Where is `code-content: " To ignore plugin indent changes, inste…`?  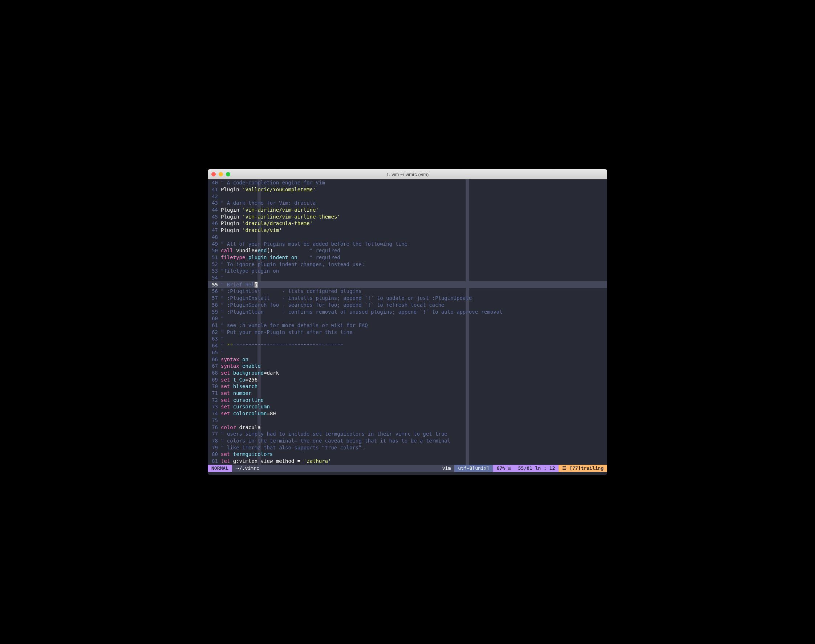 code-content: " To ignore plugin indent changes, inste… is located at coordinates (414, 265).